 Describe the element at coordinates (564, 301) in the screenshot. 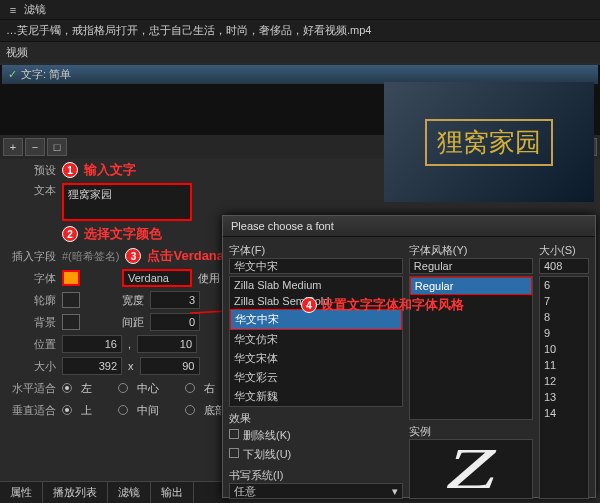

I see `size-item: 7` at that location.